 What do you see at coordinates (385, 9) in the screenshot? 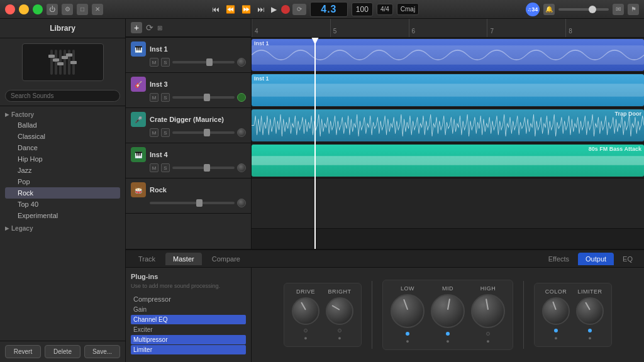
I see `time-sig-display: 4/4` at bounding box center [385, 9].